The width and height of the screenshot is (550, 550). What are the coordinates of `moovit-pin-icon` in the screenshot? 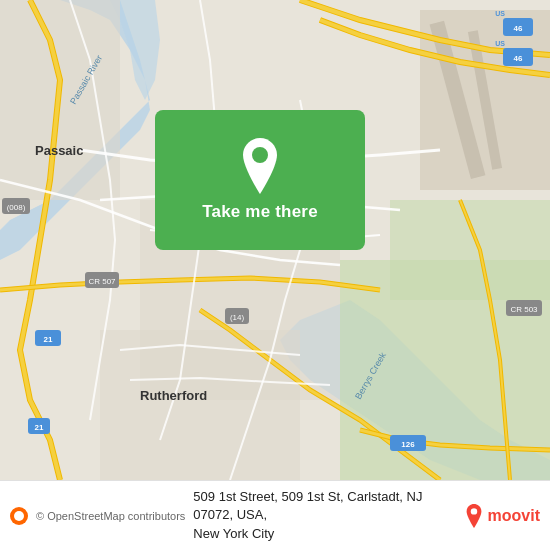 It's located at (474, 516).